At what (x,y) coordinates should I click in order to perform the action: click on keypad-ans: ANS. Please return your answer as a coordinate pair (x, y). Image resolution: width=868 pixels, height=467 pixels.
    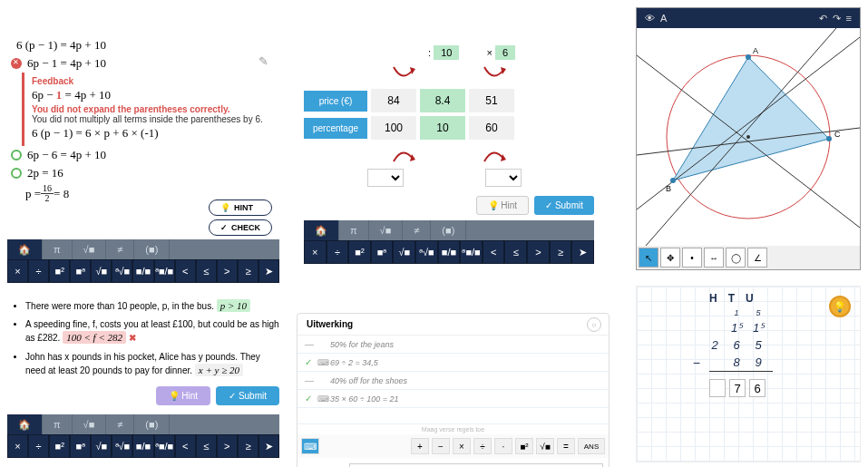
    Looking at the image, I should click on (591, 446).